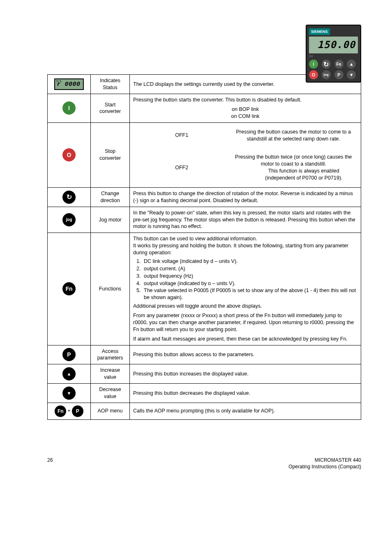  What do you see at coordinates (250, 276) in the screenshot?
I see `fn-li: output frequency (Hz)` at bounding box center [250, 276].